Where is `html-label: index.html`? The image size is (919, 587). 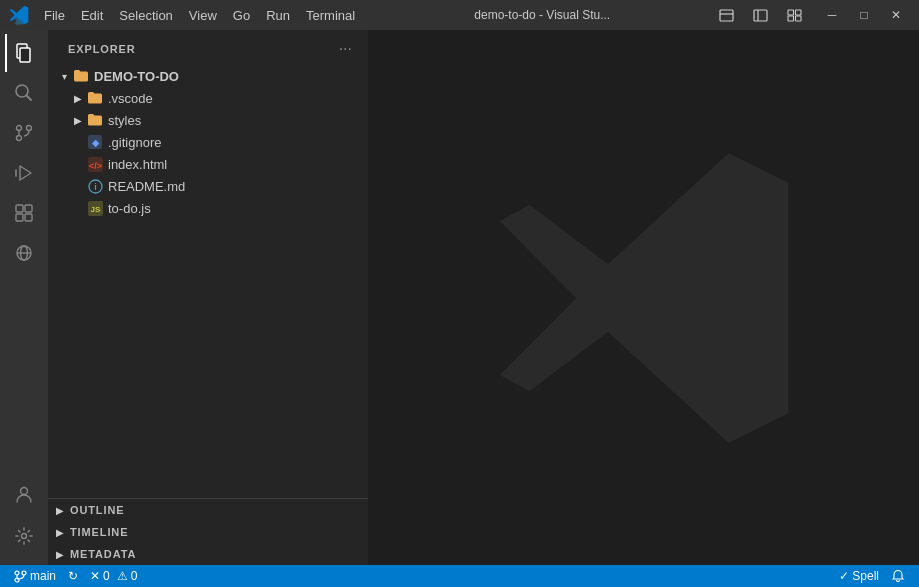
html-label: index.html is located at coordinates (138, 164).